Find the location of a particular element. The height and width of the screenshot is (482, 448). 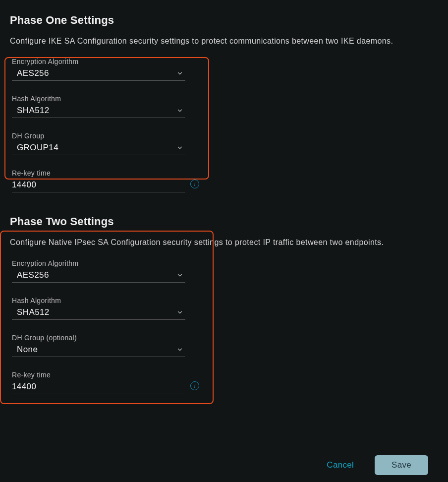

phase-one-dhgroup-select: GROUP14 is located at coordinates (99, 149).